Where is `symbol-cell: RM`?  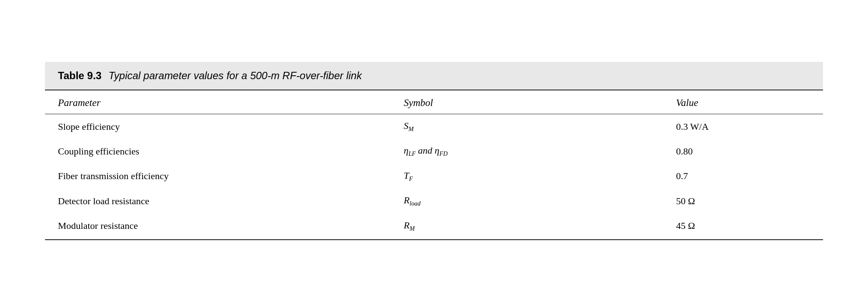 symbol-cell: RM is located at coordinates (531, 227).